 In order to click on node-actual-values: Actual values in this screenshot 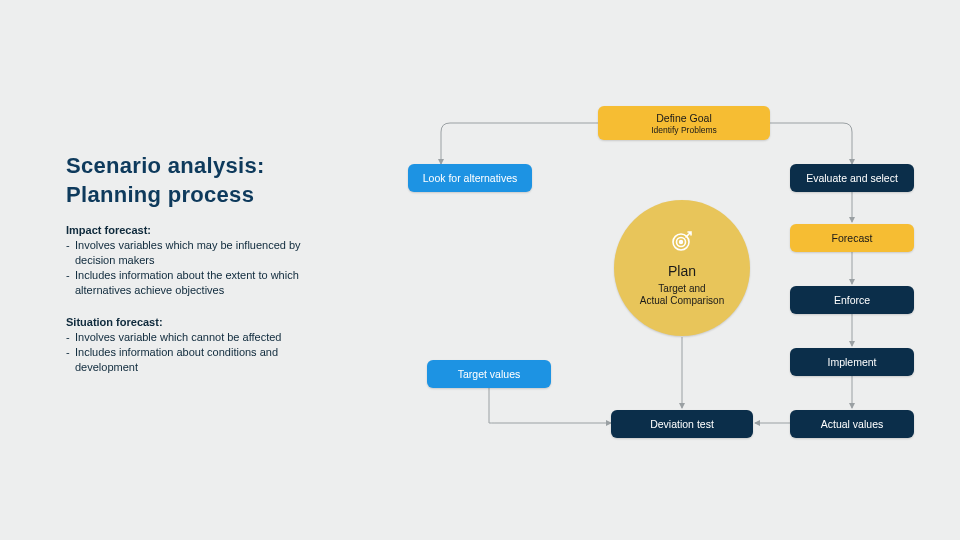, I will do `click(852, 424)`.